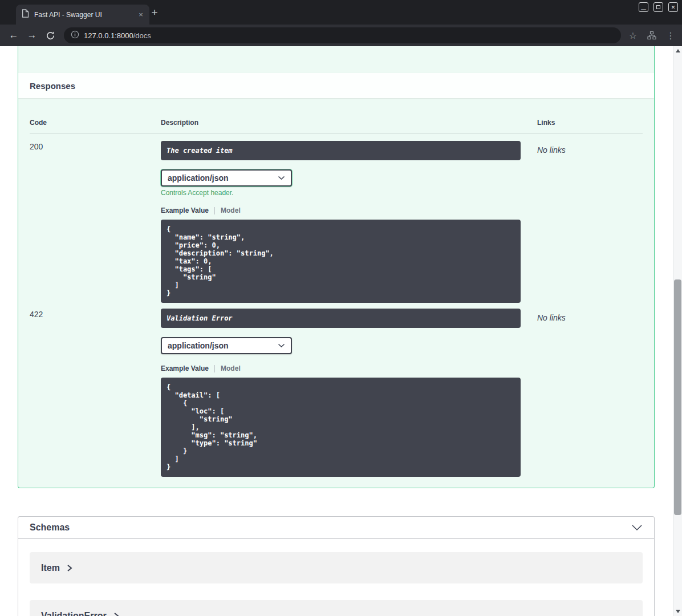 The height and width of the screenshot is (616, 682). I want to click on response-description: Validation Error, so click(341, 318).